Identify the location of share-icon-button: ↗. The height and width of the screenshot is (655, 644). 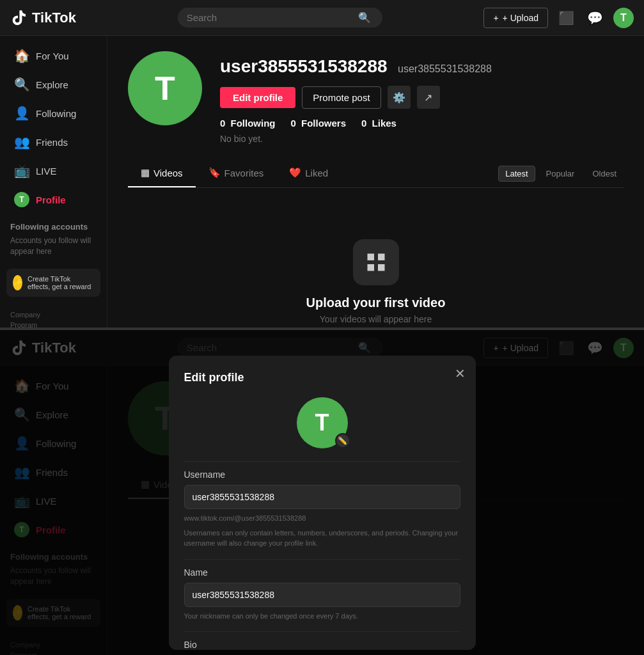
(428, 97).